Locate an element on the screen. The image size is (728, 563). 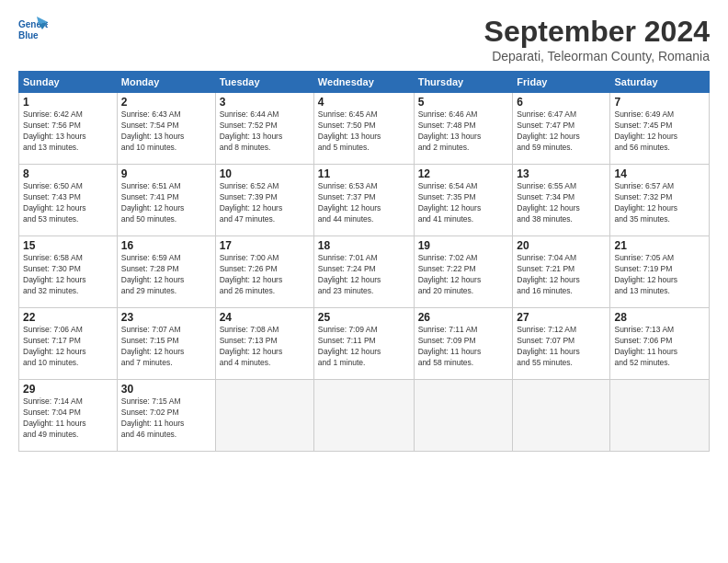
day-number: 14 is located at coordinates (660, 174).